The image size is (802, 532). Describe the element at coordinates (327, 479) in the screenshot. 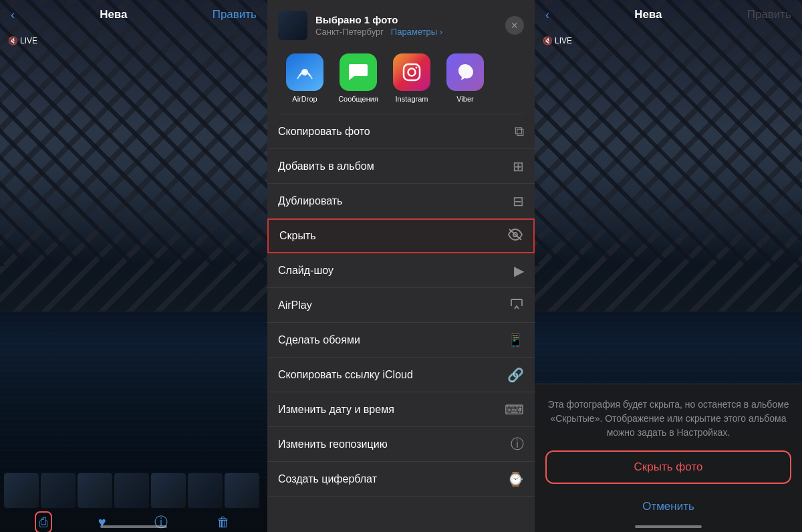

I see `watch-face-label: Создать циферблат` at that location.